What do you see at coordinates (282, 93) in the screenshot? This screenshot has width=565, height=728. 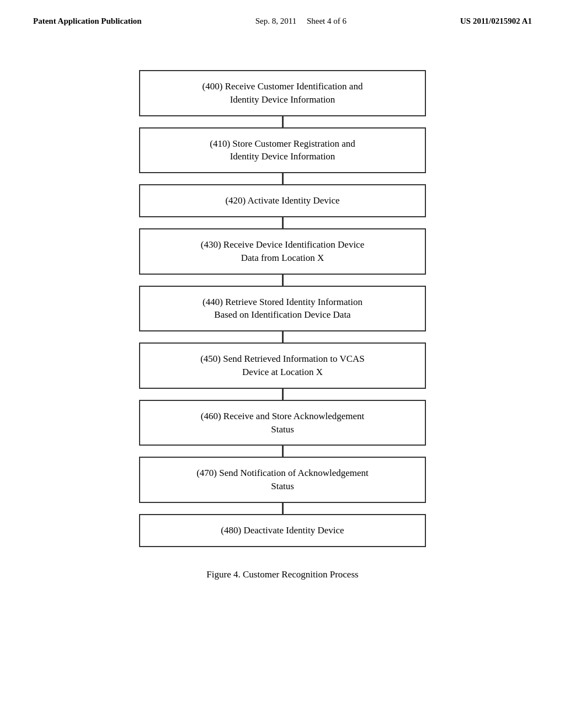 I see `step-400-box: (400) Receive Customer Identification an…` at bounding box center [282, 93].